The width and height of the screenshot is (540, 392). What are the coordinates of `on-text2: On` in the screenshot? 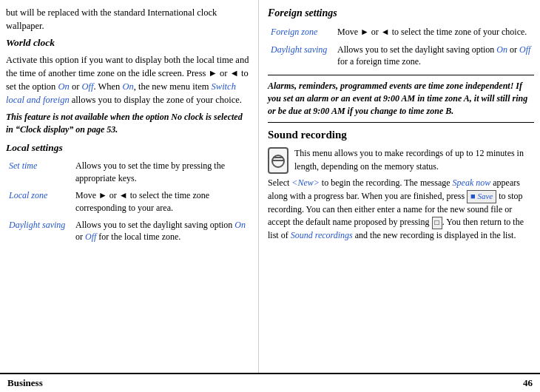 It's located at (127, 87).